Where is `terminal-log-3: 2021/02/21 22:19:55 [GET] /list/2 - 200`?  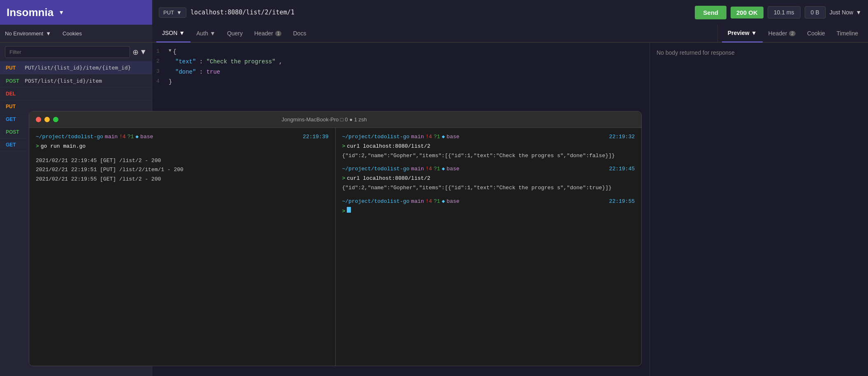
terminal-log-3: 2021/02/21 22:19:55 [GET] /list/2 - 200 is located at coordinates (182, 179).